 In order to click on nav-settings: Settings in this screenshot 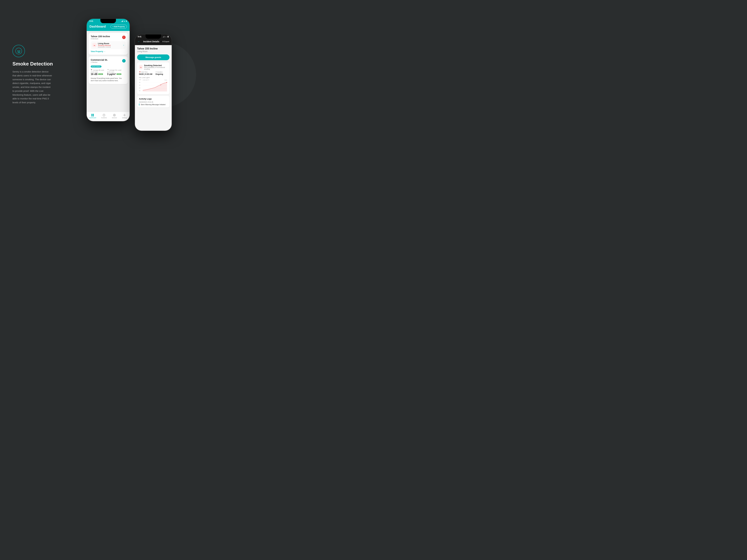, I will do `click(125, 116)`.